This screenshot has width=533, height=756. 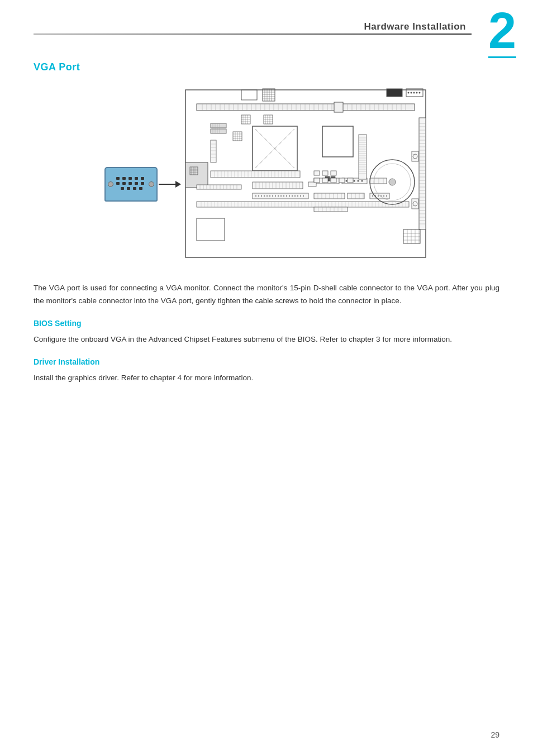 What do you see at coordinates (415, 27) in the screenshot?
I see `header-title: Hardware Installation` at bounding box center [415, 27].